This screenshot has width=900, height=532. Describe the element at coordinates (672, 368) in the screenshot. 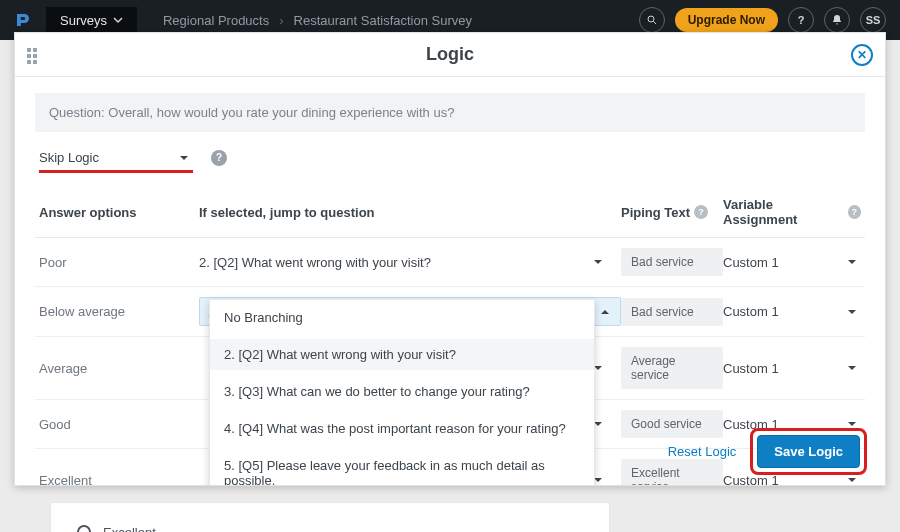

I see `piping-cell: Average service` at that location.